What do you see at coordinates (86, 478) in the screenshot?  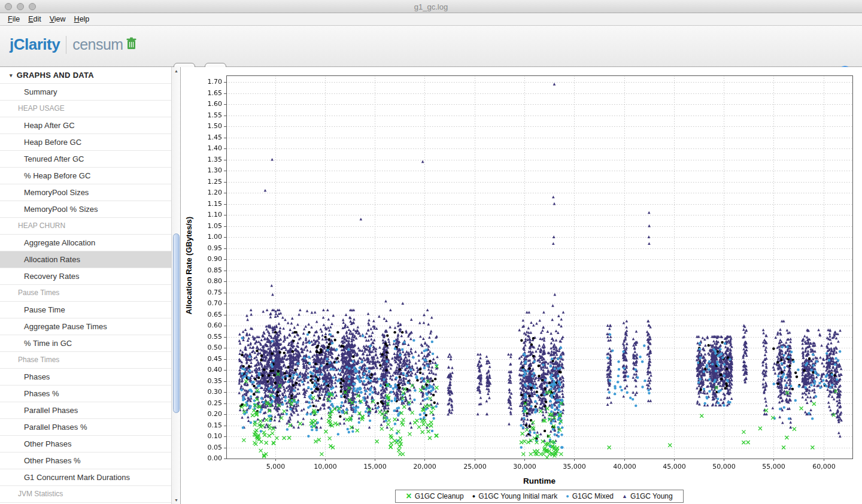 I see `sidebar-item-g1-concurrent-mark-durations: G1 Concurrent Mark Durations` at bounding box center [86, 478].